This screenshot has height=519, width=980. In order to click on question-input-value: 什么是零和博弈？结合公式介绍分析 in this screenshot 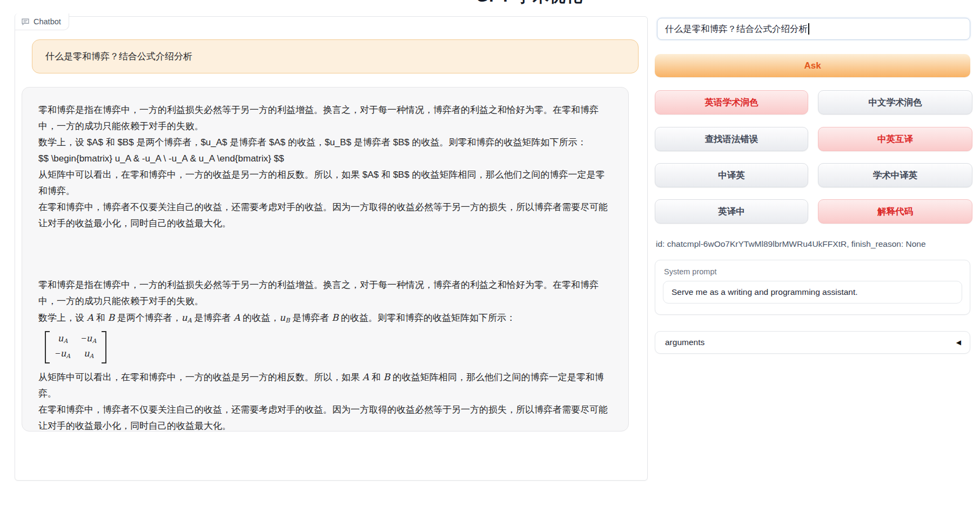, I will do `click(736, 29)`.